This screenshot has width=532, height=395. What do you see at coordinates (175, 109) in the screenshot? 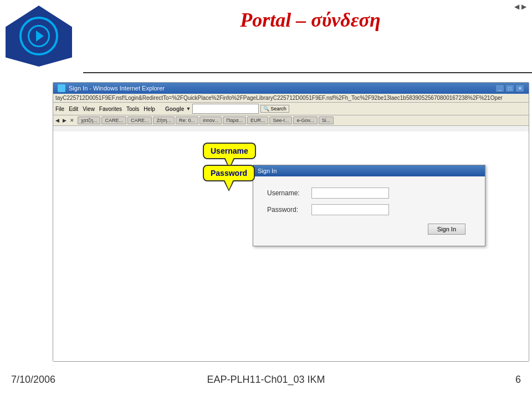
I see `google-label: Google` at bounding box center [175, 109].